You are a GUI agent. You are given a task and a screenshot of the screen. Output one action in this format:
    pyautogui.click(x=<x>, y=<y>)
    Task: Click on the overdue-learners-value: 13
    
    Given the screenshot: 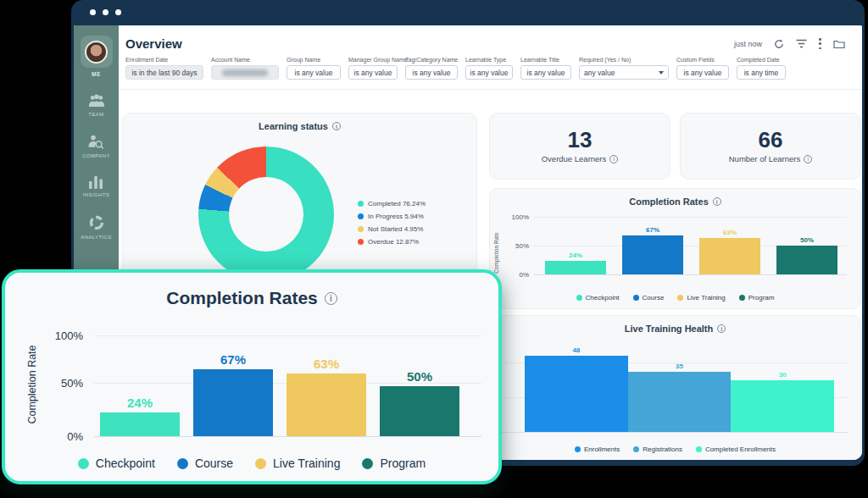 What is the action you would take?
    pyautogui.click(x=580, y=141)
    